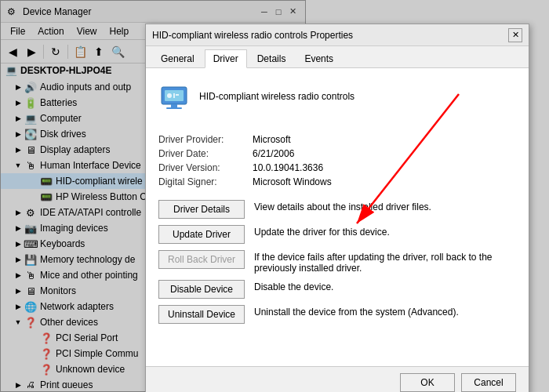 Image resolution: width=549 pixels, height=392 pixels. What do you see at coordinates (337, 57) in the screenshot?
I see `dialog-tabs: General Driver Details Events` at bounding box center [337, 57].